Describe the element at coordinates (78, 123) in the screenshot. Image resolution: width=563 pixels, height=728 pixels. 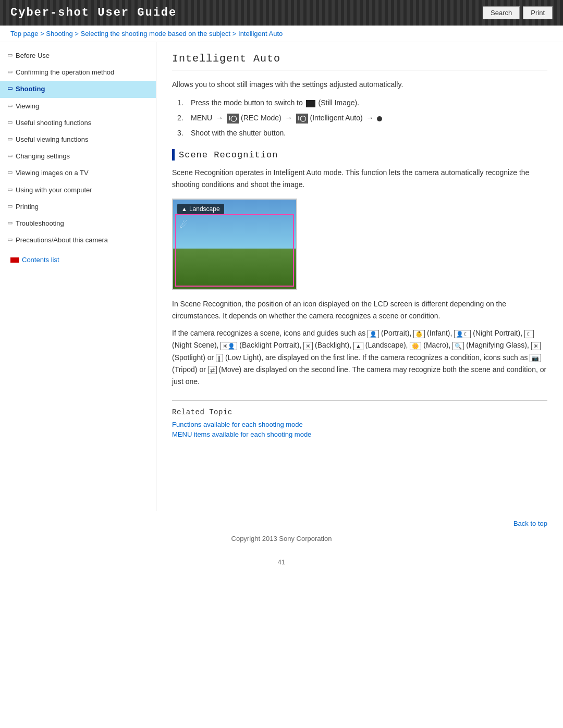
I see `sidebar-item-useful-shooting: ▭ Useful shooting functions` at that location.